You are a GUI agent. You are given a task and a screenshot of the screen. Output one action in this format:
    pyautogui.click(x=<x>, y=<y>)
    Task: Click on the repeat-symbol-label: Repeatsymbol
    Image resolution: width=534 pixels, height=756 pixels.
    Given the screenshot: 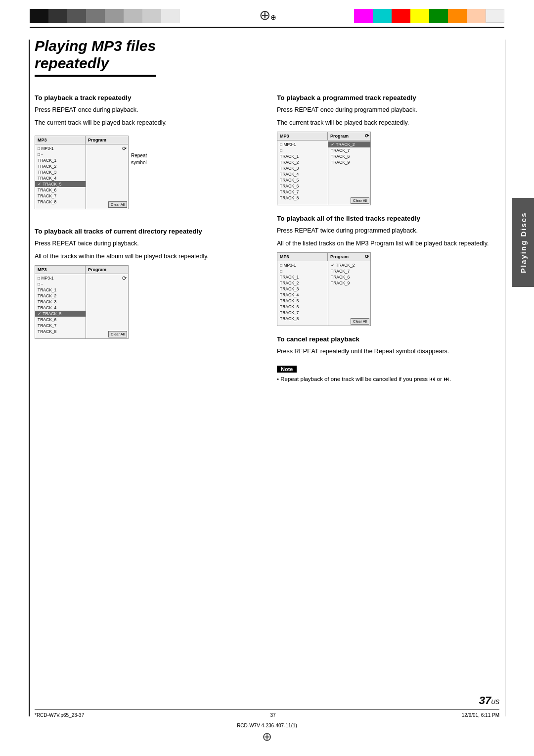 What is the action you would take?
    pyautogui.click(x=146, y=159)
    